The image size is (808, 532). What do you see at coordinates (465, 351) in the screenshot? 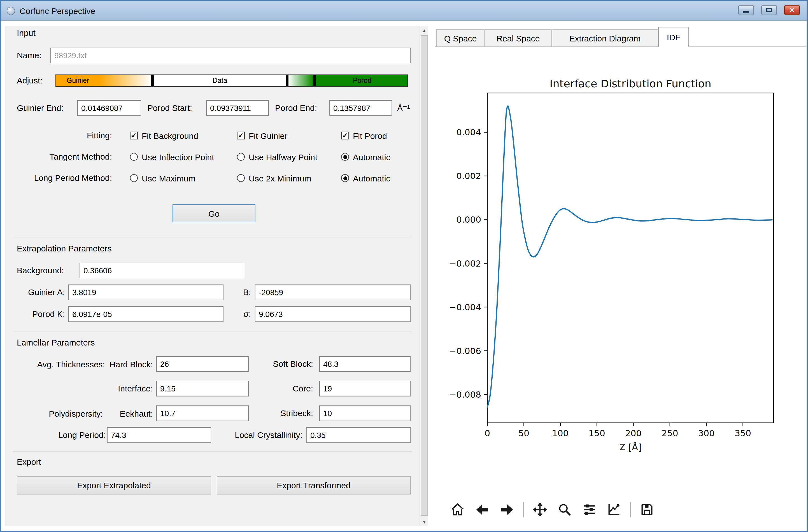
I see `svg-text: −0.006` at bounding box center [465, 351].